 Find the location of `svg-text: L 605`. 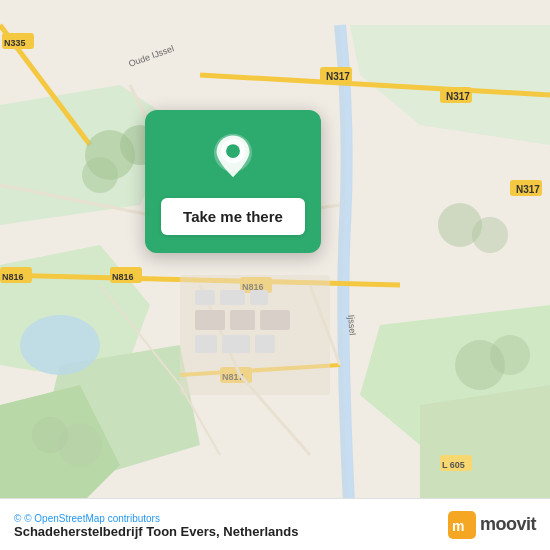

svg-text: L 605 is located at coordinates (454, 465).